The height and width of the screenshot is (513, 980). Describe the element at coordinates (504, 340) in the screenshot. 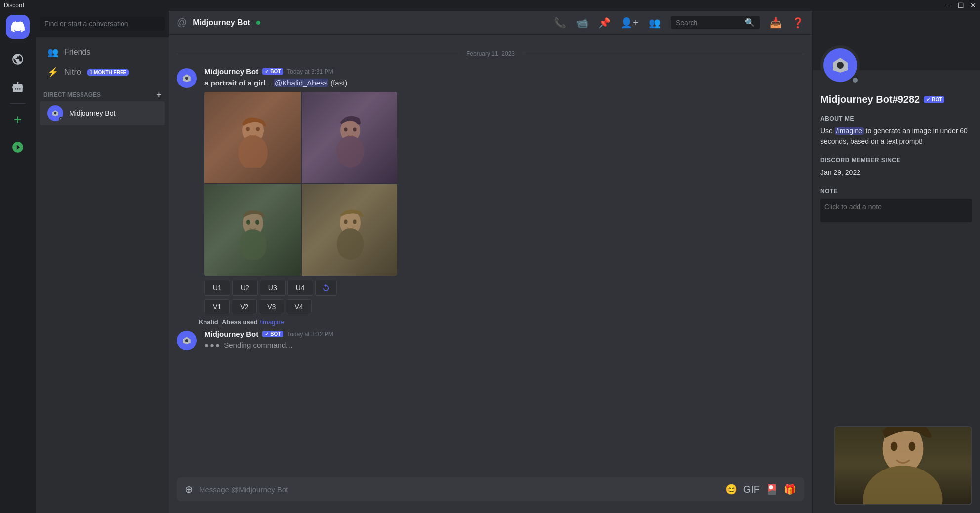

I see `msg-content-2: Midjourney Bot ✓ BOT Today at 3:32 PM ●●…` at that location.